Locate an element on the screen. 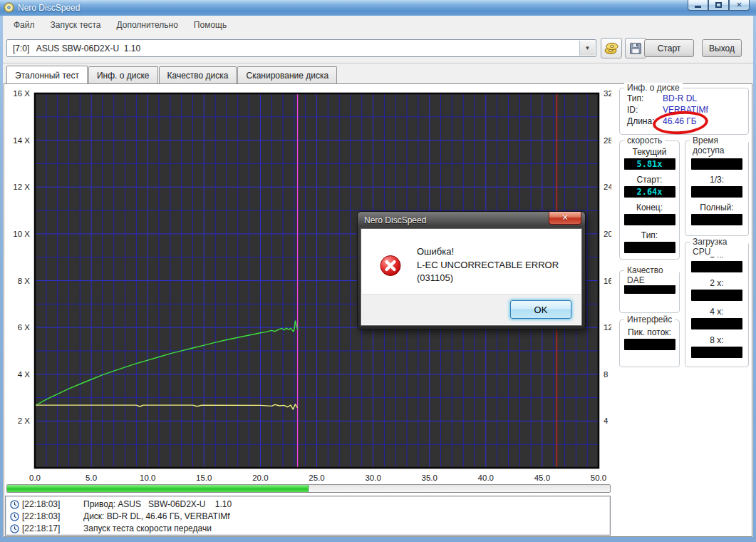  peak-stream-display is located at coordinates (650, 344).